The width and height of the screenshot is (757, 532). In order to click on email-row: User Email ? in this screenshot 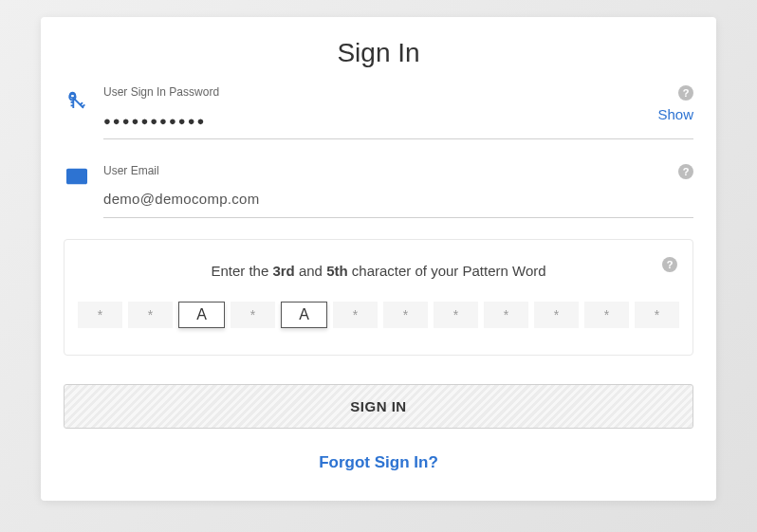, I will do `click(378, 192)`.